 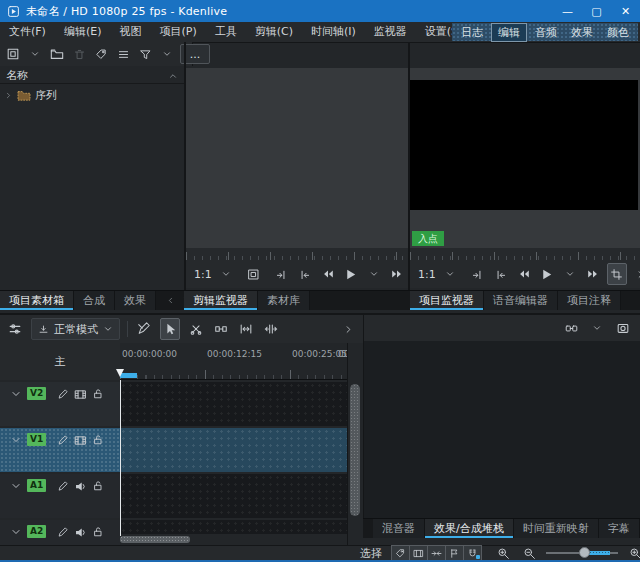 I want to click on bin-item-sequence: 序列, so click(x=92, y=95).